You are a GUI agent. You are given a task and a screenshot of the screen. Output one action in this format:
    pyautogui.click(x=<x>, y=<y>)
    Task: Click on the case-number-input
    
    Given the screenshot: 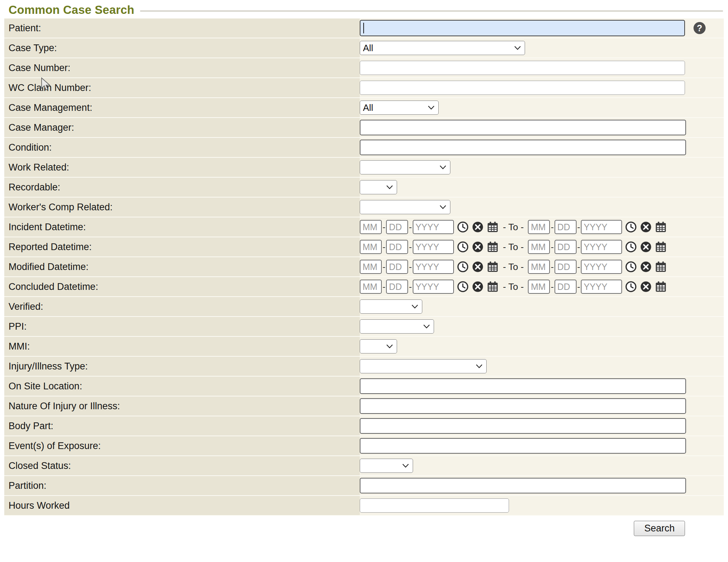 What is the action you would take?
    pyautogui.click(x=523, y=68)
    